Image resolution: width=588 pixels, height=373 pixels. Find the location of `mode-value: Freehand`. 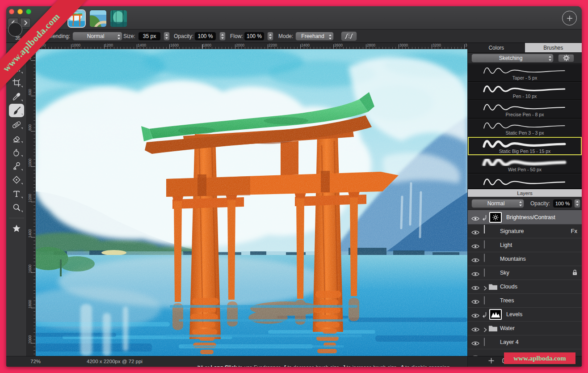

mode-value: Freehand is located at coordinates (313, 36).